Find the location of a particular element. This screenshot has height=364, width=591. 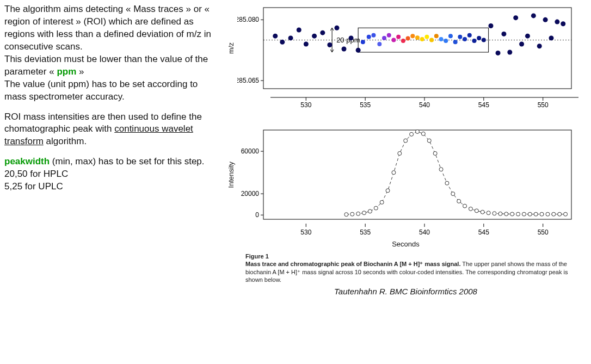

caption-figure-num: Figure 1 is located at coordinates (416, 256).